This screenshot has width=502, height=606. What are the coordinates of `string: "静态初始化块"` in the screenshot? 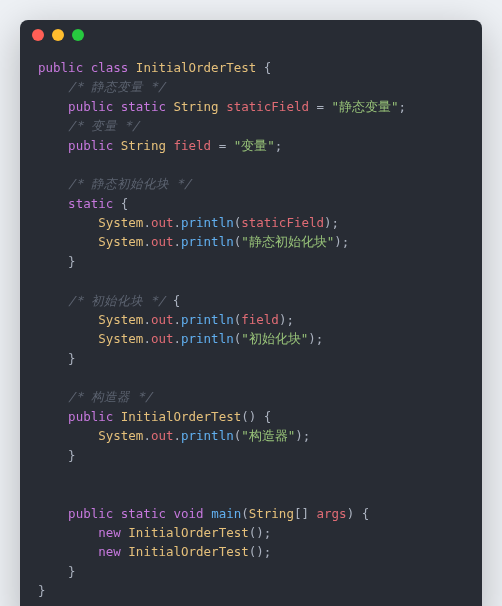 It's located at (288, 242).